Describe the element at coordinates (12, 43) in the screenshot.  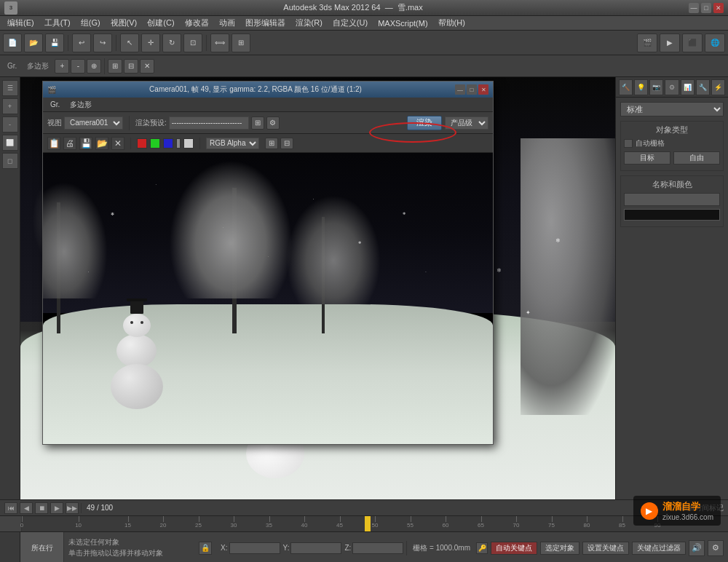
I see `new-btn: 📄` at that location.